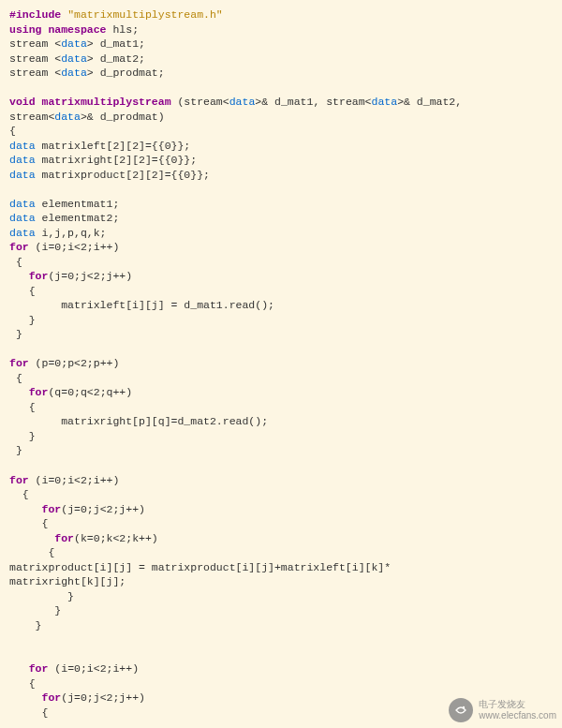 The image size is (562, 728). I want to click on function-name: matrixmultiplystream, so click(107, 101).